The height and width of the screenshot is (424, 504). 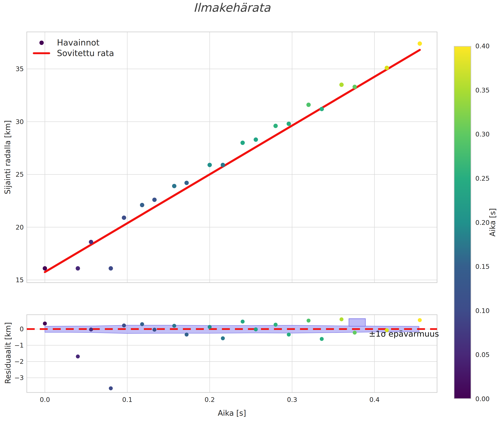 What do you see at coordinates (232, 8) in the screenshot?
I see `chart-title: Ilmakehärata` at bounding box center [232, 8].